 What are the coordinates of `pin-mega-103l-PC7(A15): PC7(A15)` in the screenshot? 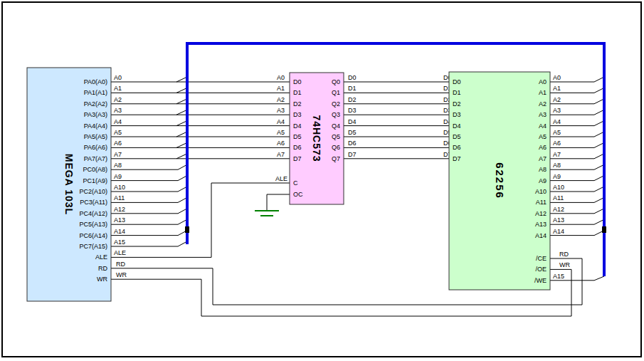 It's located at (93, 246).